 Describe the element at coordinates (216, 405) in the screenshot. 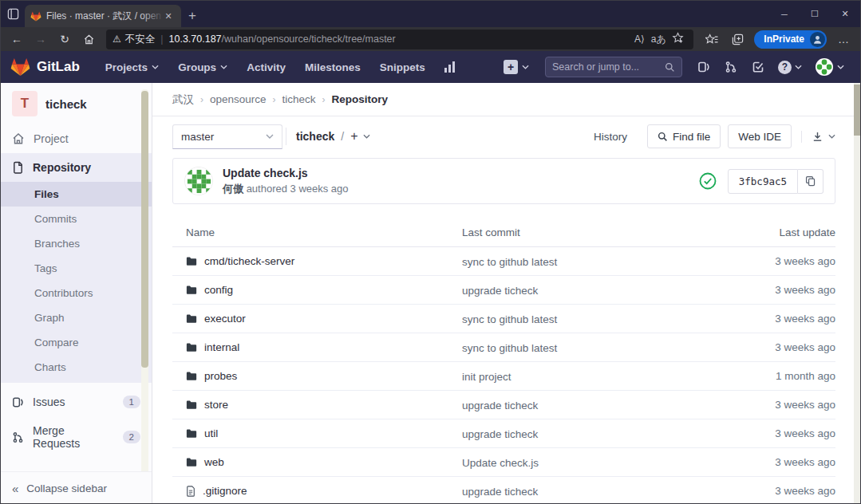

I see `file-name-link: store` at that location.